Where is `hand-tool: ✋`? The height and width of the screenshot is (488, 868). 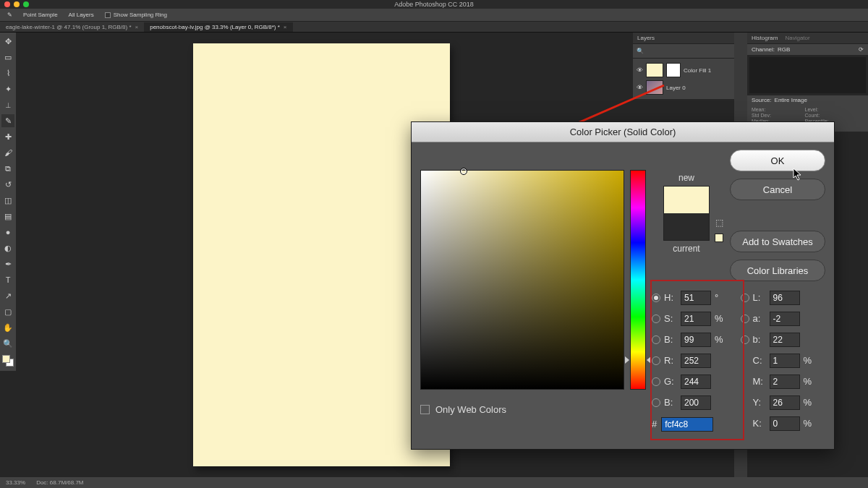 hand-tool: ✋ is located at coordinates (8, 328).